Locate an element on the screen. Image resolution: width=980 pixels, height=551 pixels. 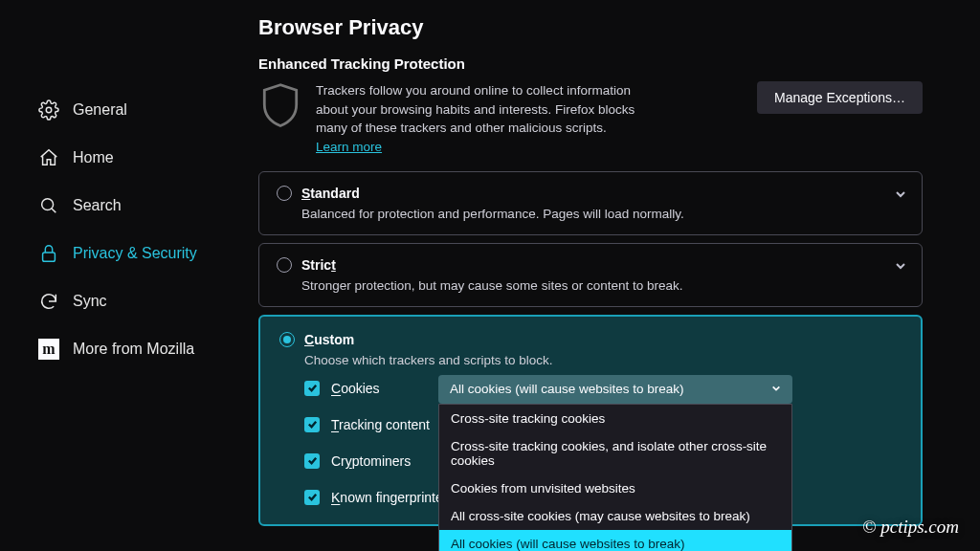
option-title: Custom is located at coordinates (329, 340).